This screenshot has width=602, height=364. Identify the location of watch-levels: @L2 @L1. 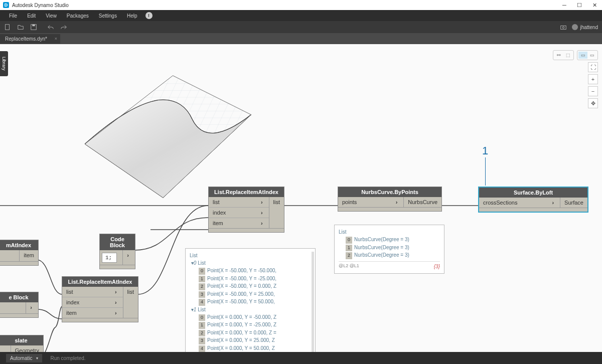
(349, 267).